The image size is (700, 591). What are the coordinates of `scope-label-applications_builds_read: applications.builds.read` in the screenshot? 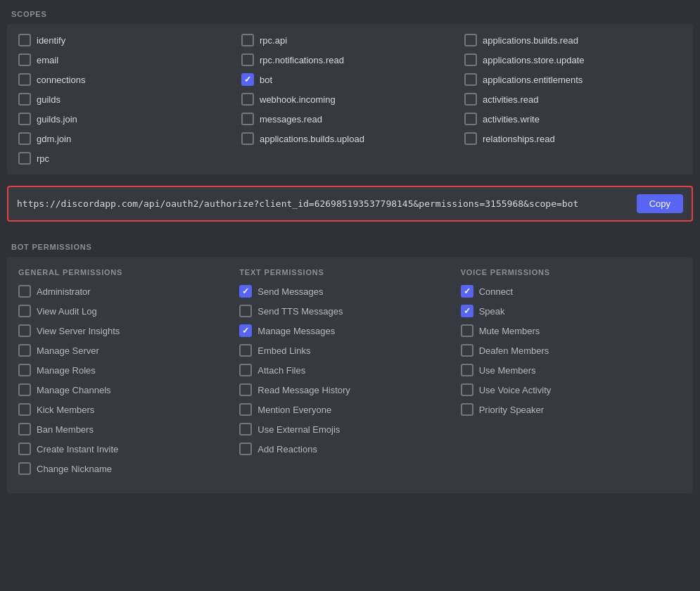 It's located at (530, 41).